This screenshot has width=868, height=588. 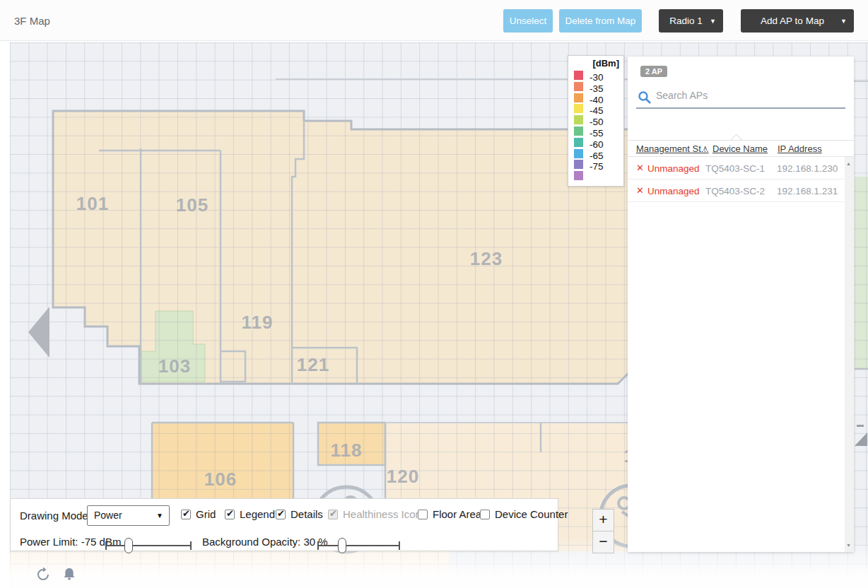 What do you see at coordinates (457, 514) in the screenshot?
I see `checkbox-label: Floor Area` at bounding box center [457, 514].